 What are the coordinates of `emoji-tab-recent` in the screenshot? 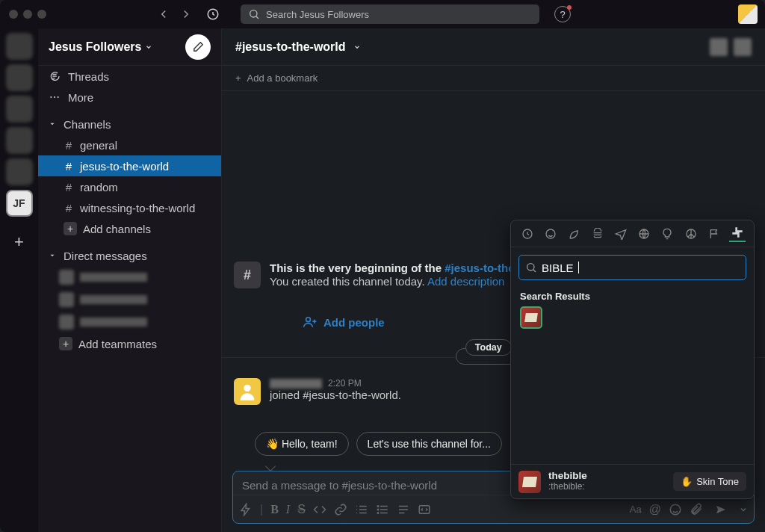 It's located at (527, 234).